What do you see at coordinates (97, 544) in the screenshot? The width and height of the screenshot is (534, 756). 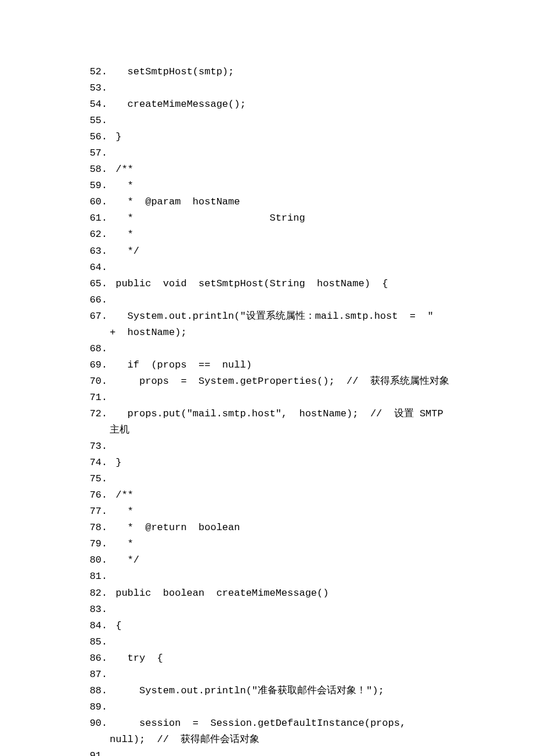 I see `line-number: 79.` at bounding box center [97, 544].